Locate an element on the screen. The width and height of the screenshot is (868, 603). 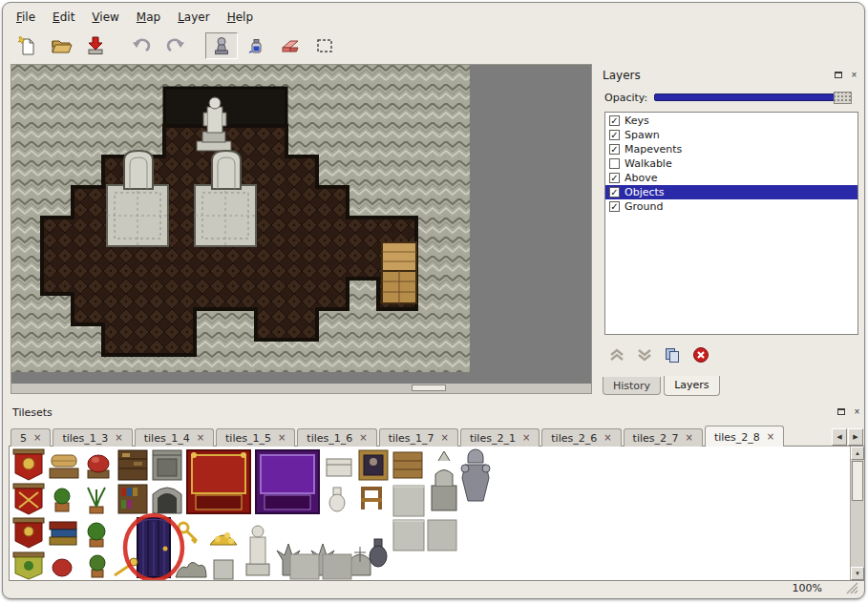
undo-button is located at coordinates (141, 46).